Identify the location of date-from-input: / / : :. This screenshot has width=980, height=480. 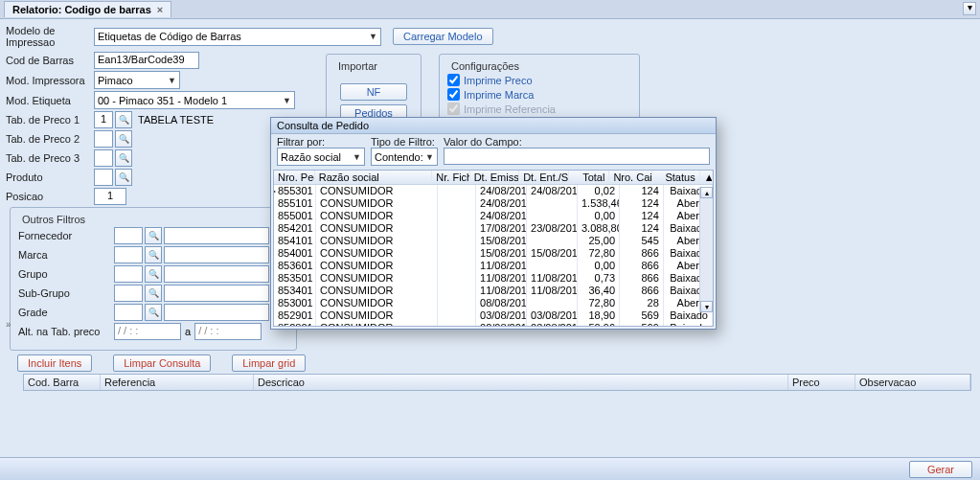
(148, 331).